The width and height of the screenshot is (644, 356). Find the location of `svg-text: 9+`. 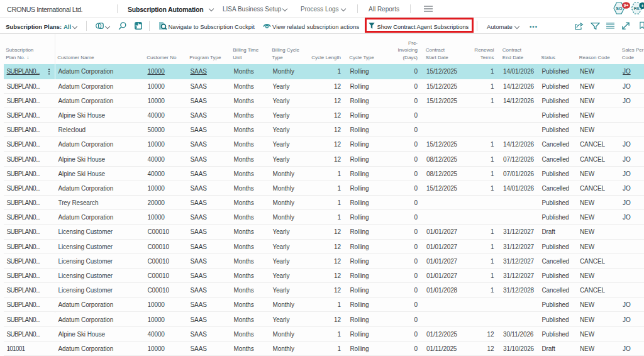

svg-text: 9+ is located at coordinates (626, 5).